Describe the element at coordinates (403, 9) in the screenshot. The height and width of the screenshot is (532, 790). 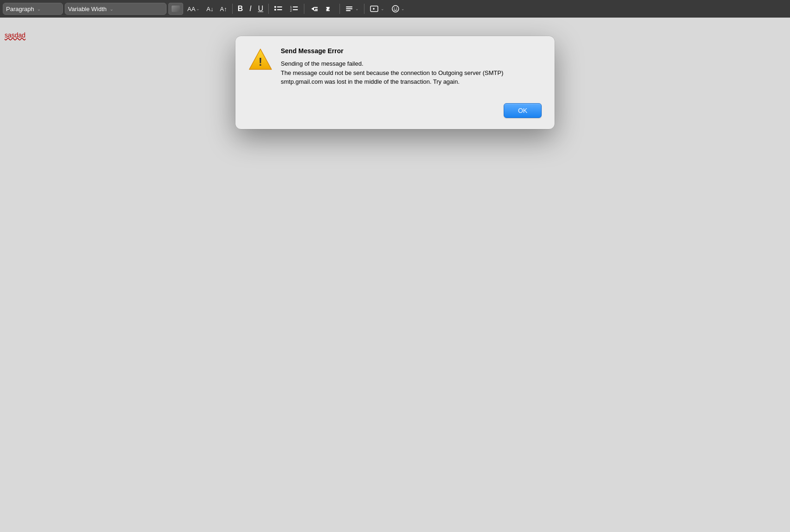
I see `emoji-chevron-icon: ⌄` at that location.